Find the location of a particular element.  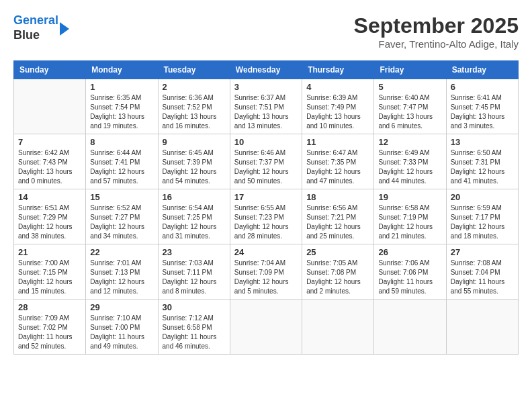

page-header: GeneralBlue September 2025 Faver, Trenti… is located at coordinates (266, 32).